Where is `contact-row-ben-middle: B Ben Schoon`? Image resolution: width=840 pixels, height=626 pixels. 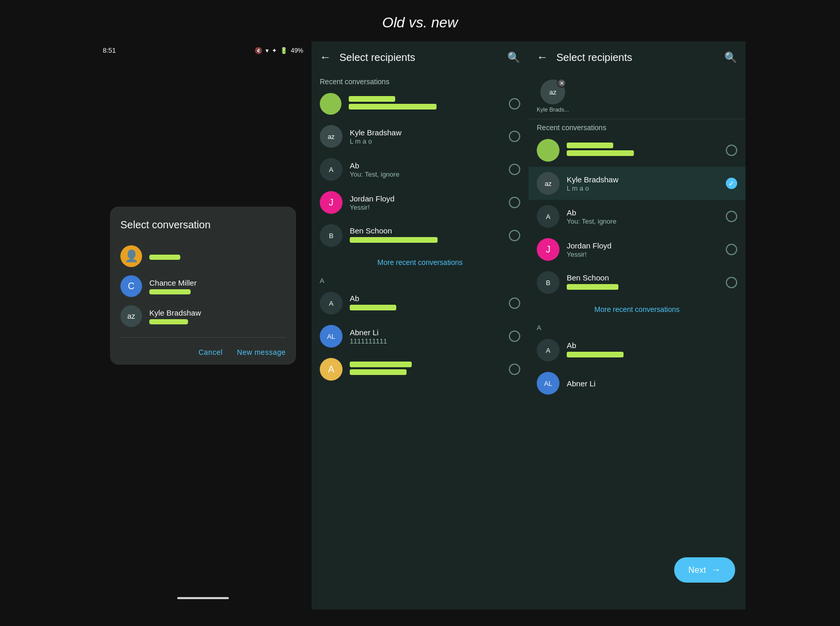 contact-row-ben-middle: B Ben Schoon is located at coordinates (420, 236).